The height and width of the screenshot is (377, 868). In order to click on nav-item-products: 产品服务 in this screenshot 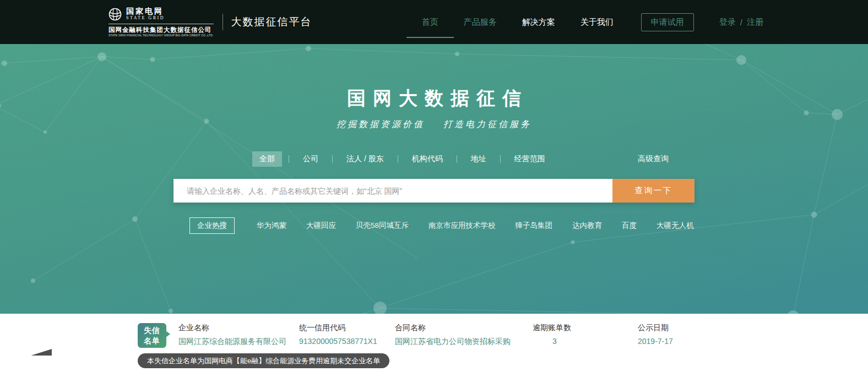, I will do `click(480, 22)`.